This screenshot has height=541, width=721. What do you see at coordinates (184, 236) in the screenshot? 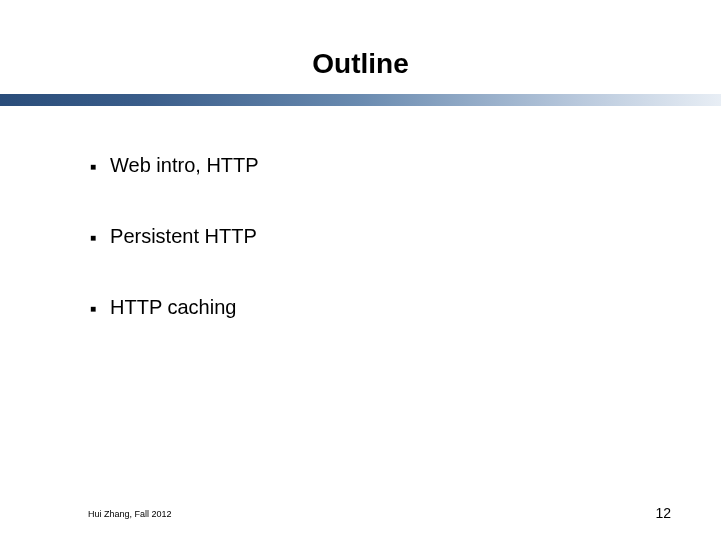
I see `bullet-text: Persistent HTTP` at bounding box center [184, 236].